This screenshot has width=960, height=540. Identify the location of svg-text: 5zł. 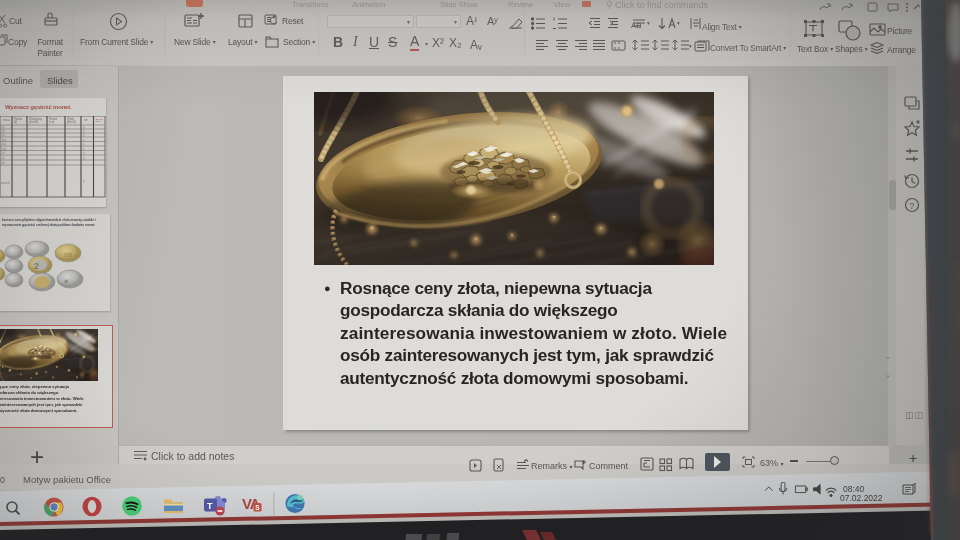
(3, 163).